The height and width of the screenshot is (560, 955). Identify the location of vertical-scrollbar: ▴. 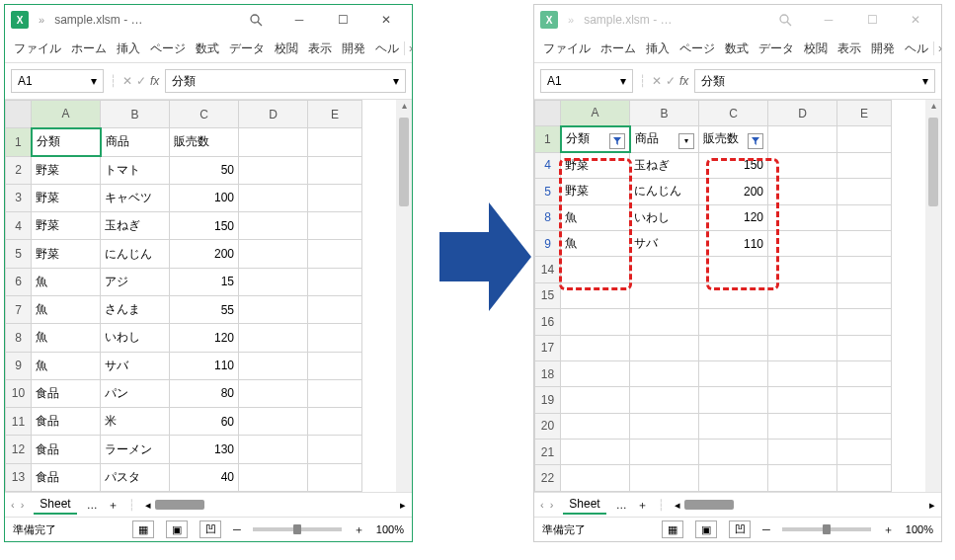
(933, 296).